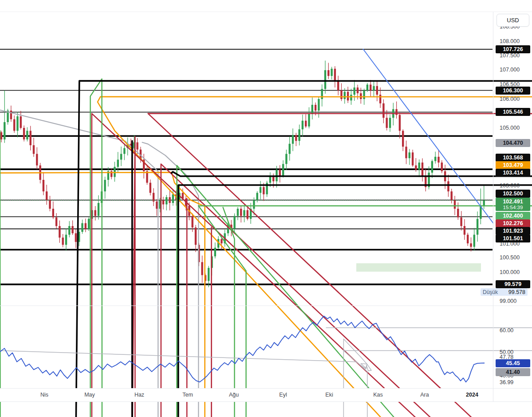 This screenshot has height=417, width=532. I want to click on price-axis-label: 108.000, so click(509, 41).